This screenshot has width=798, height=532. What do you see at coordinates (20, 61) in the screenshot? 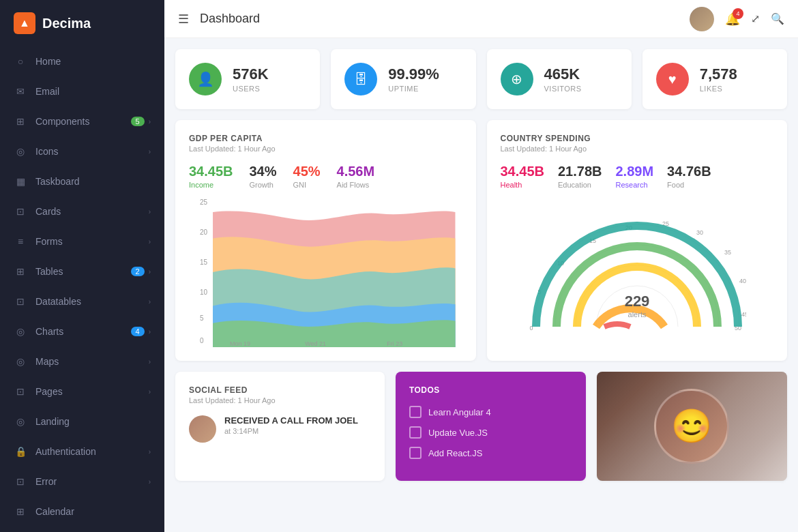
I see `home-icon: ○` at bounding box center [20, 61].